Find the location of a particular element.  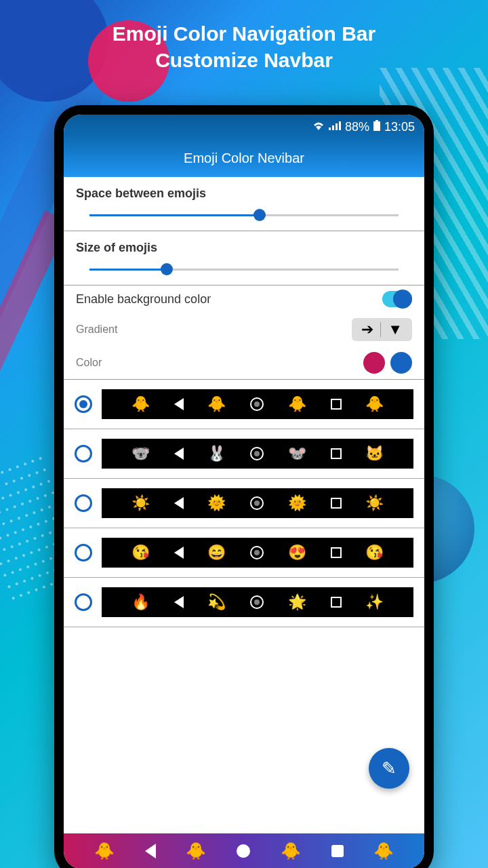

preset-navbar-preview: 🐥🐥🐥🐥 is located at coordinates (258, 404).